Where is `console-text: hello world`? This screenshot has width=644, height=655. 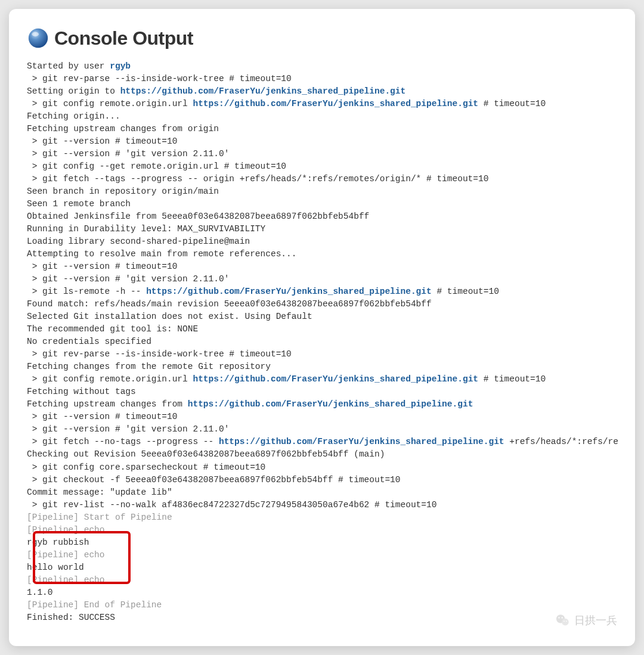
console-text: hello world is located at coordinates (55, 567).